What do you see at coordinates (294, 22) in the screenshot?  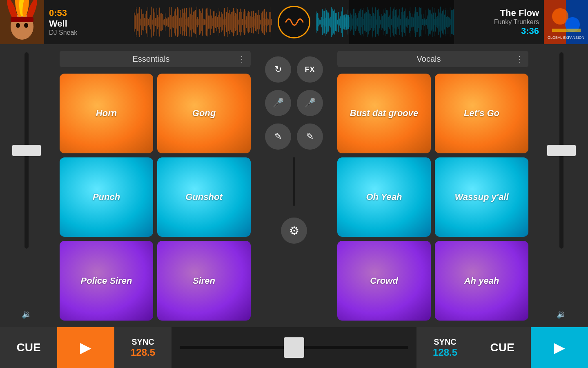 I see `app-logo` at bounding box center [294, 22].